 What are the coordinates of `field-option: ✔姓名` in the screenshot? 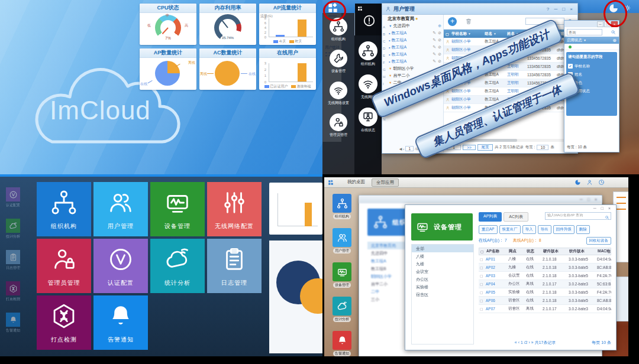 It's located at (592, 74).